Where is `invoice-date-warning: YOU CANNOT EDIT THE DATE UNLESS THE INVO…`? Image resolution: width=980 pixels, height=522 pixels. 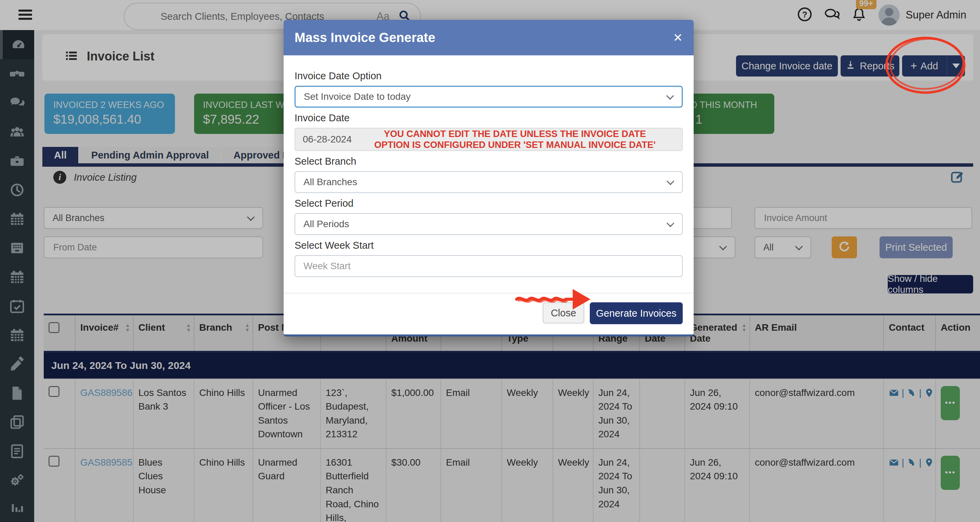 invoice-date-warning: YOU CANNOT EDIT THE DATE UNLESS THE INVO… is located at coordinates (515, 139).